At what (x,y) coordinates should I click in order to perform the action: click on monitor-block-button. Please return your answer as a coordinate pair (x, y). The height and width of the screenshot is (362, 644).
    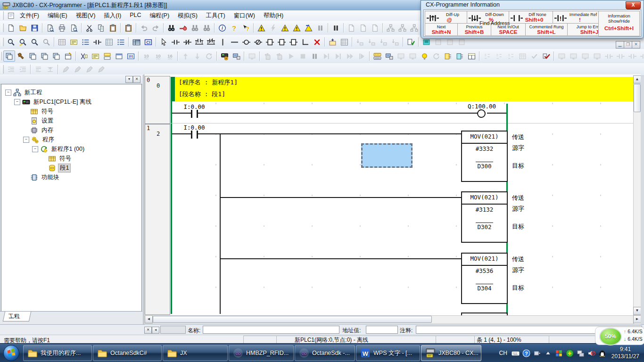
    Looking at the image, I should click on (109, 42).